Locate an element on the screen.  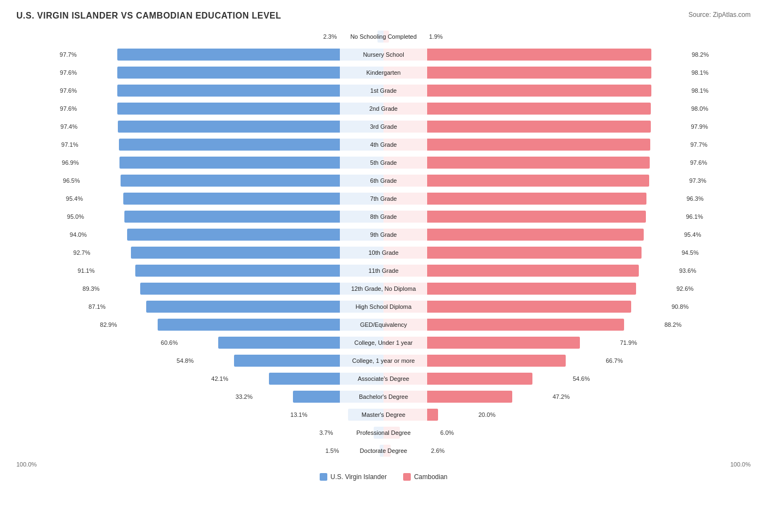
bar-left-value: 60.6% is located at coordinates (169, 343).